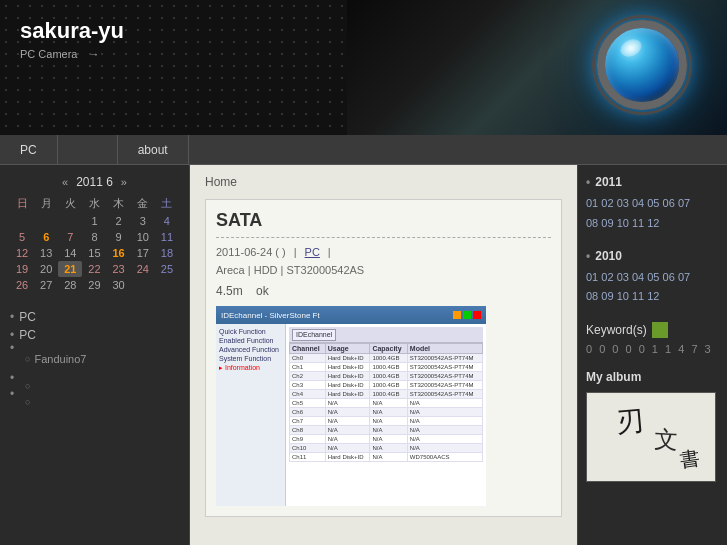 The width and height of the screenshot is (727, 545). I want to click on post-date: 2011-06-24 ( ), so click(251, 252).